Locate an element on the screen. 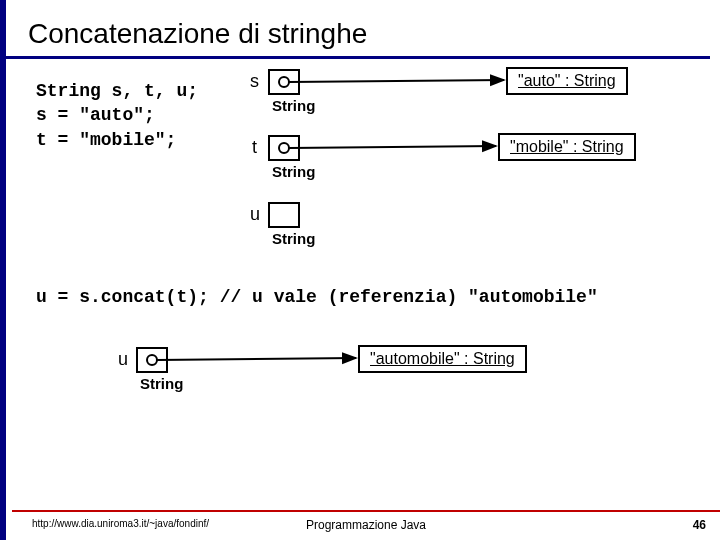 The image size is (720, 540). var-u-top-label: u is located at coordinates (255, 214).